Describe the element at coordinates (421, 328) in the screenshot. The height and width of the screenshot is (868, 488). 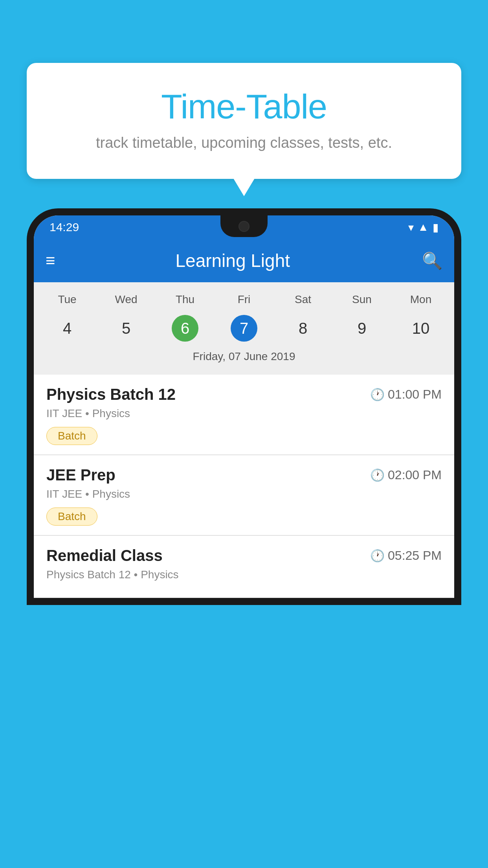
I see `date-10: 10` at that location.